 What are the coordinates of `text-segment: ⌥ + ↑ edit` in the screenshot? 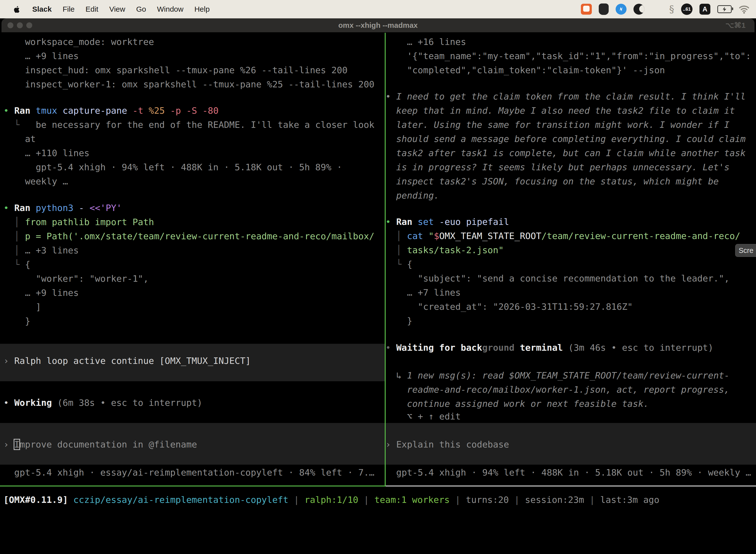 It's located at (423, 417).